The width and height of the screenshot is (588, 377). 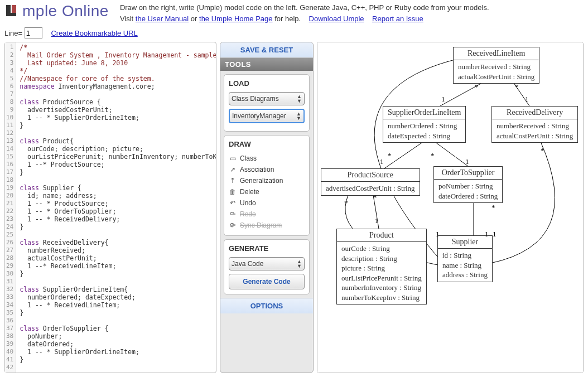 What do you see at coordinates (267, 84) in the screenshot?
I see `load-header: LOAD` at bounding box center [267, 84].